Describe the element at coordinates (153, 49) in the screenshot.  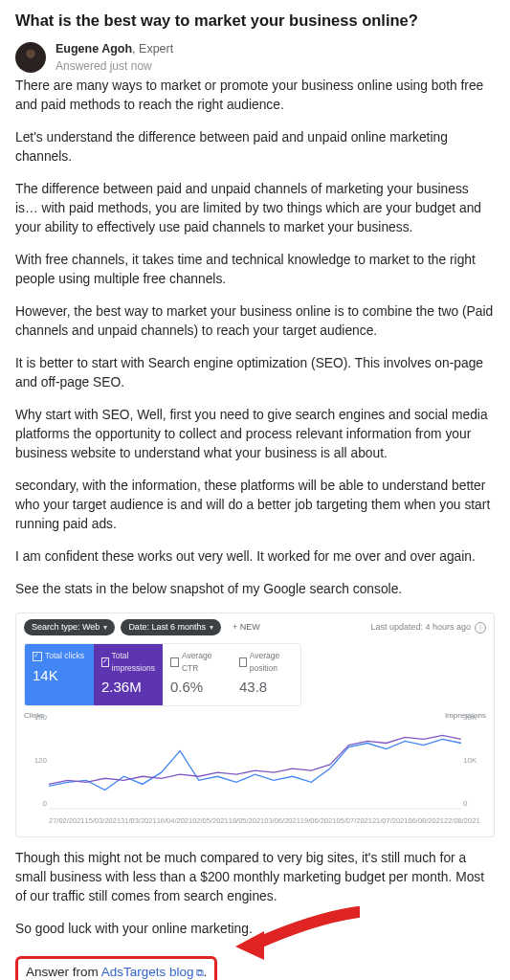
I see `author-role: , Expert` at that location.